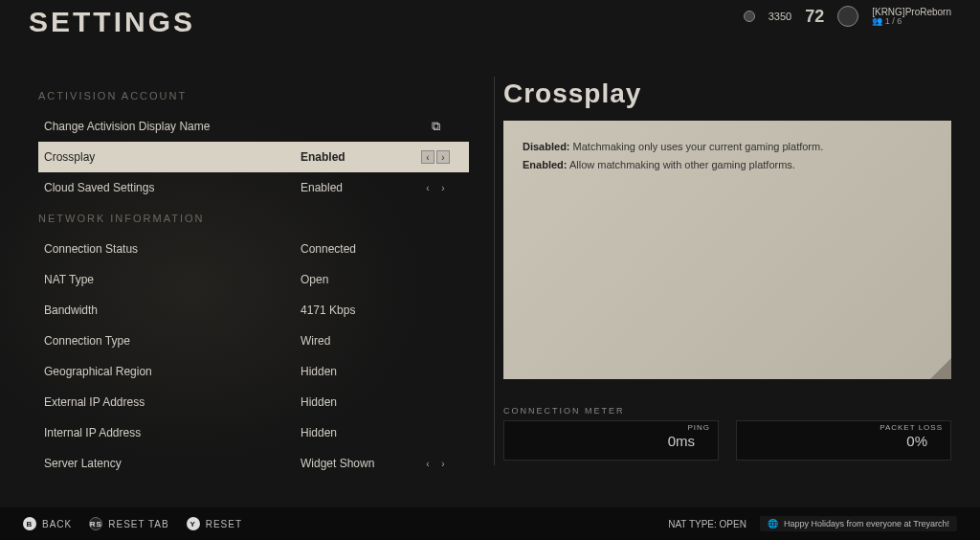 The width and height of the screenshot is (980, 540). Describe the element at coordinates (611, 440) in the screenshot. I see `ping-meter: PING 0ms` at that location.